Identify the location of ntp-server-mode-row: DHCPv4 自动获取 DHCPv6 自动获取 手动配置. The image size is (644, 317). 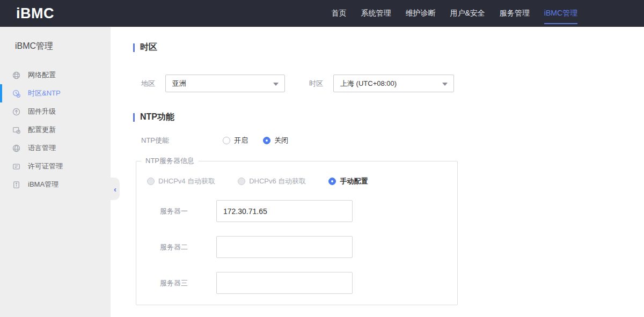
(302, 181).